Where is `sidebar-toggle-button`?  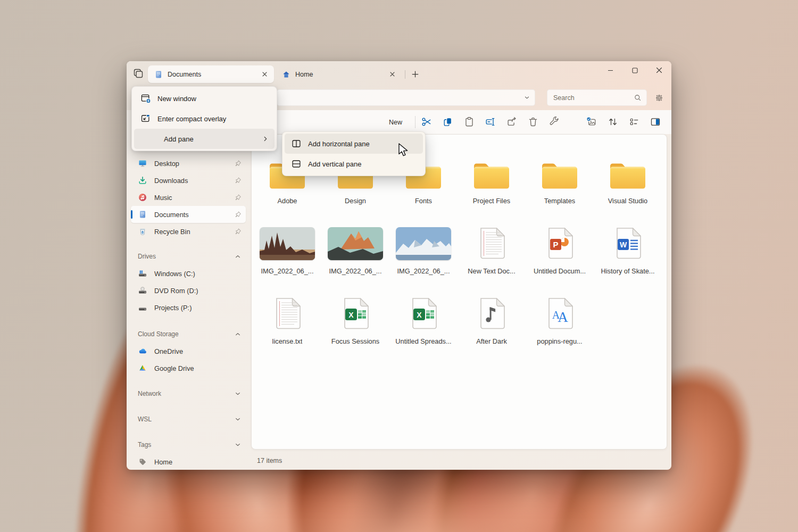
sidebar-toggle-button is located at coordinates (138, 73).